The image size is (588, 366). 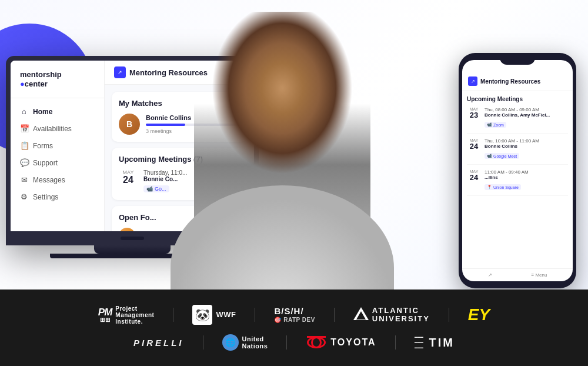 I want to click on atlantic-icon, so click(x=361, y=315).